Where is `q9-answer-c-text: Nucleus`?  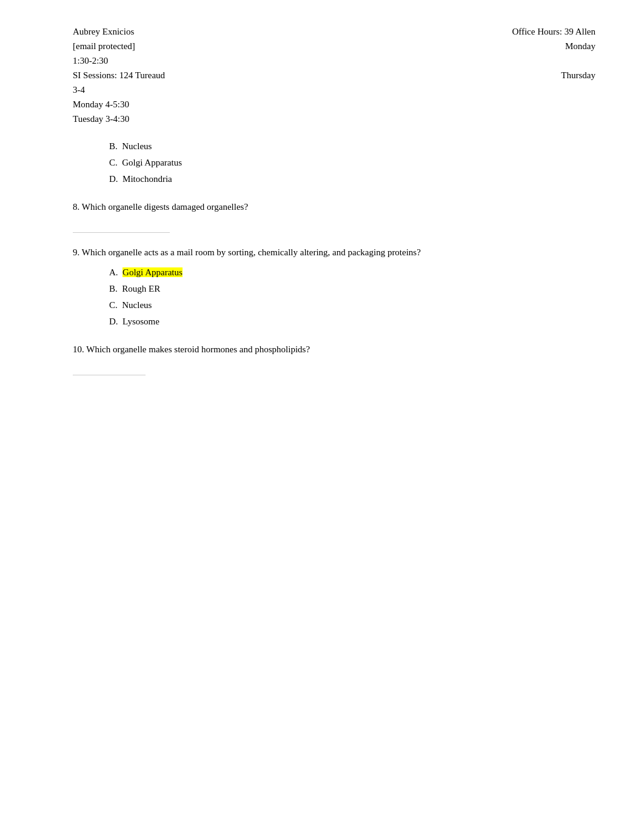
q9-answer-c-text: Nucleus is located at coordinates (137, 305).